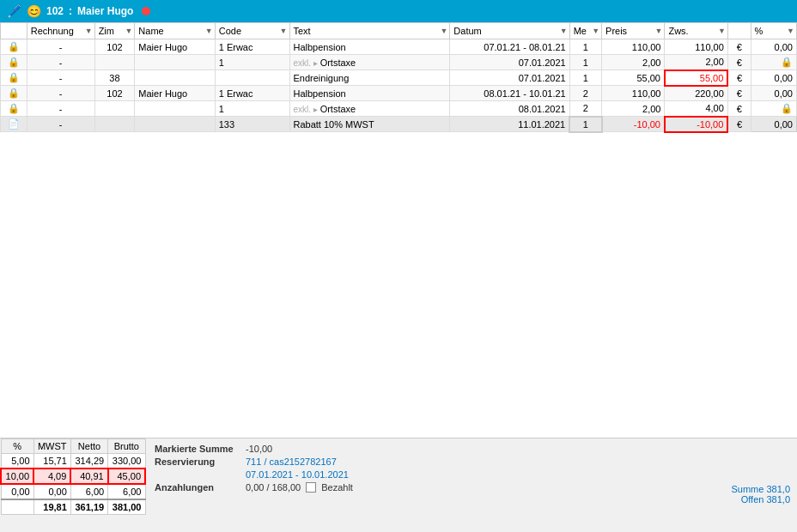  What do you see at coordinates (696, 109) in the screenshot?
I see `cell-zws: 4,00` at bounding box center [696, 109].